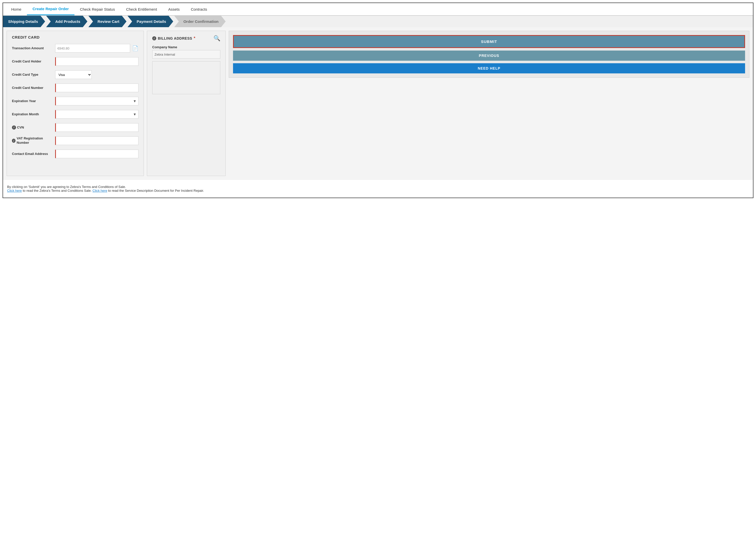 Image resolution: width=756 pixels, height=558 pixels. Describe the element at coordinates (32, 141) in the screenshot. I see `vat-label-container: i VAT Registration Number` at that location.